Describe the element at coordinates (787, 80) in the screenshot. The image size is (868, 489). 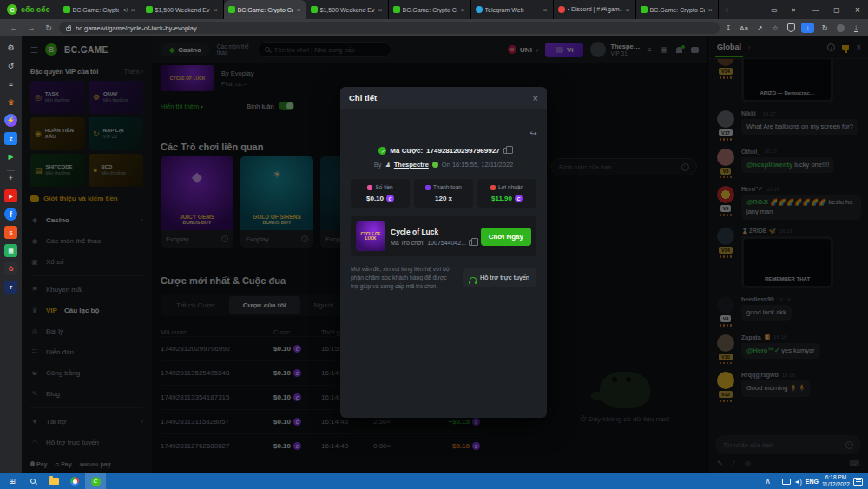
I see `chat-image: ARIZO — Democrac…` at that location.